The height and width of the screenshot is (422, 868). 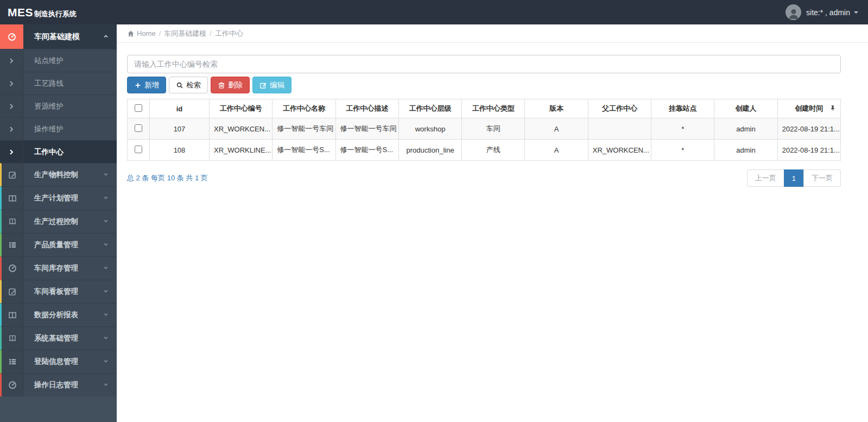 I want to click on edit-button: 编辑, so click(x=272, y=85).